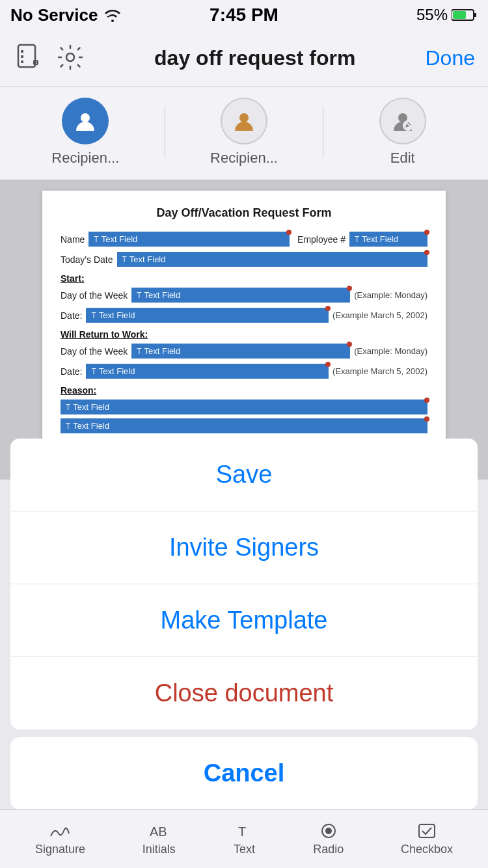 The image size is (488, 868). Describe the element at coordinates (96, 239) in the screenshot. I see `text-field-icon: T` at that location.